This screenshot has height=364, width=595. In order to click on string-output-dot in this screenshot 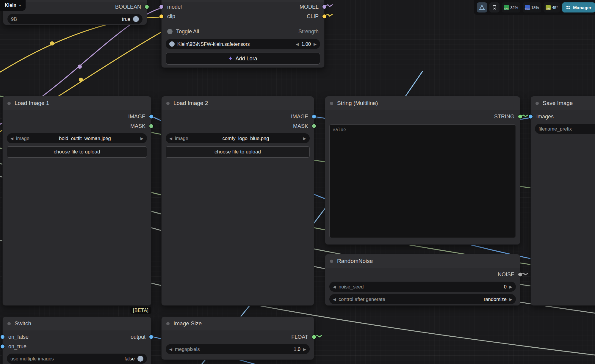, I will do `click(520, 117)`.